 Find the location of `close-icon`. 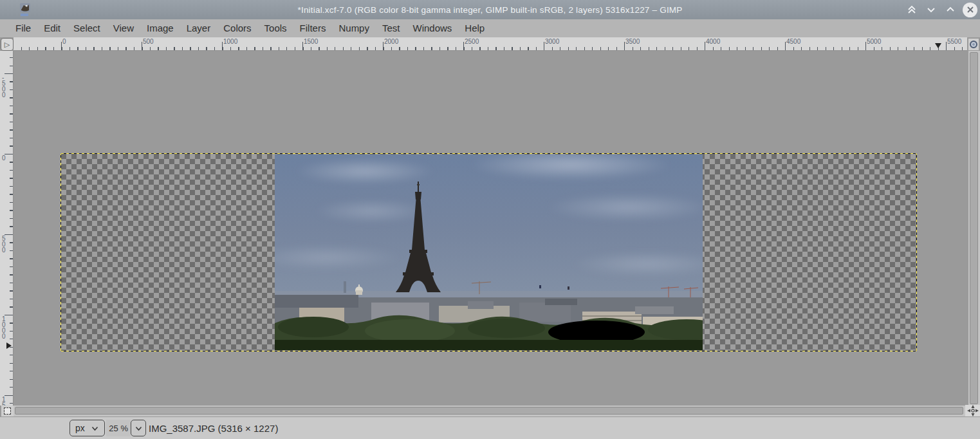

close-icon is located at coordinates (970, 10).